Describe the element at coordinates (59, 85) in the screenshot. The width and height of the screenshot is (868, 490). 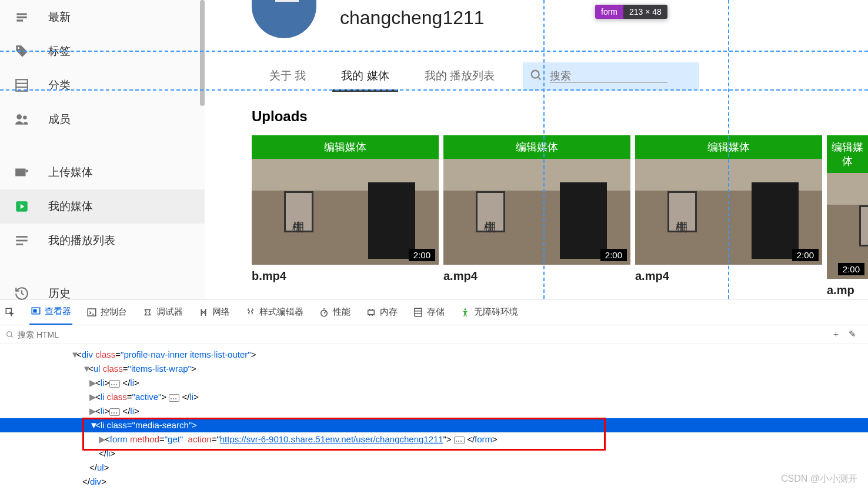
I see `sidebar-item-label: 分类` at that location.